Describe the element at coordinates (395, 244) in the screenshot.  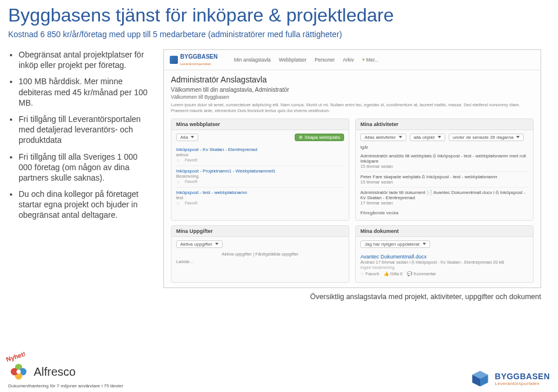
I see `docs-filter: Jag har nyligen uppdaterat` at that location.